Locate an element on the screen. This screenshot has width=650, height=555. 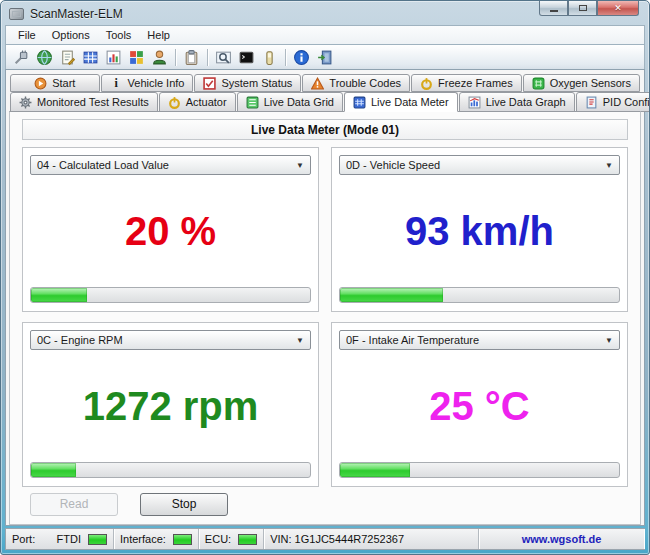
pid-select-value: 0F - Intake Air Temperature is located at coordinates (474, 340).